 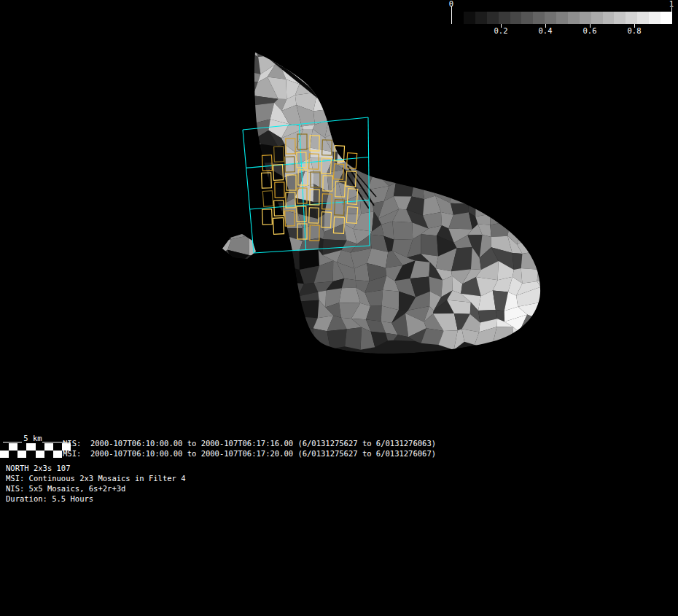 What do you see at coordinates (590, 31) in the screenshot?
I see `colorbar-tick-label: 0.6` at bounding box center [590, 31].